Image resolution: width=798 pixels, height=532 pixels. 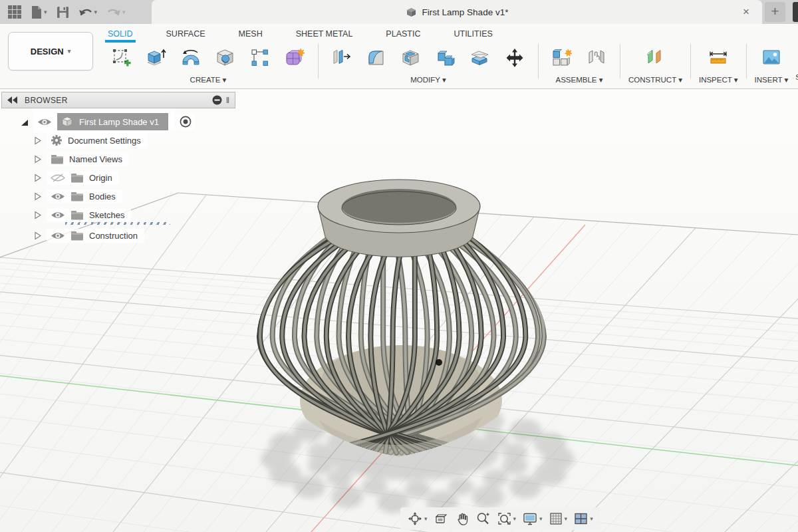 What do you see at coordinates (260, 58) in the screenshot?
I see `pattern-button` at bounding box center [260, 58].